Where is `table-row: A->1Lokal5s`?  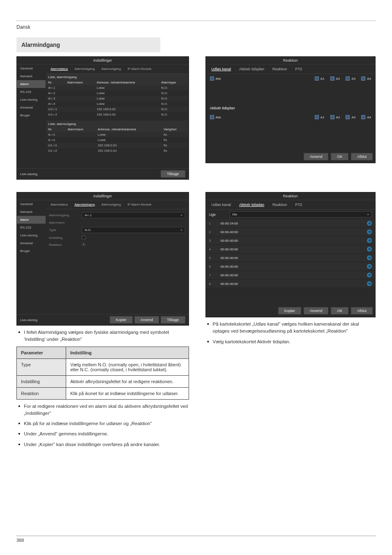
table-row: A->1Lokal5s is located at coordinates (117, 135).